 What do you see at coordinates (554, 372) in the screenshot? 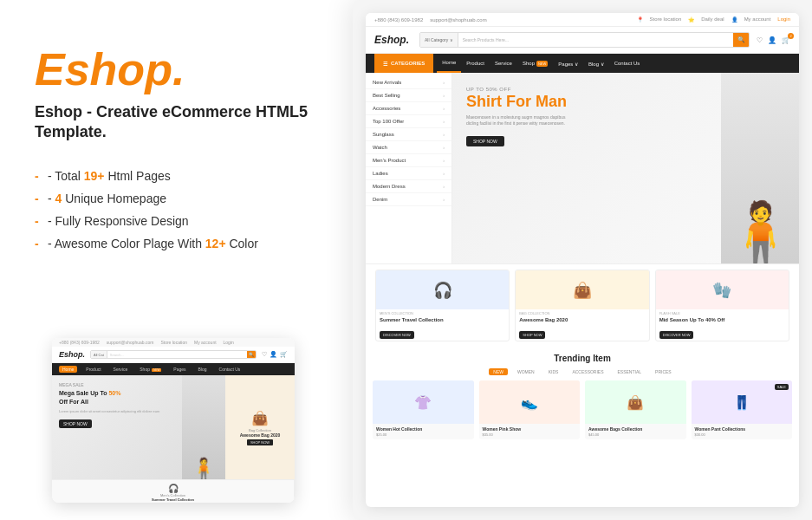
I see `trending-tab-kids: KIDS` at bounding box center [554, 372].